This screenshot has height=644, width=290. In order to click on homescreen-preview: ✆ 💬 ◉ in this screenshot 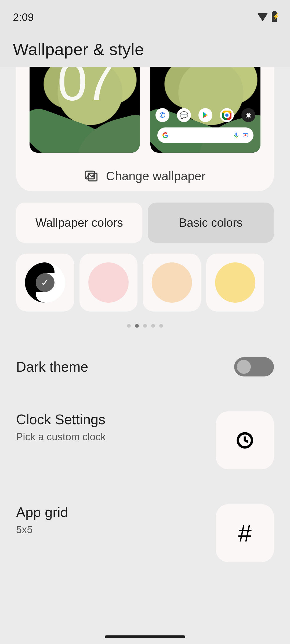, I will do `click(205, 110)`.